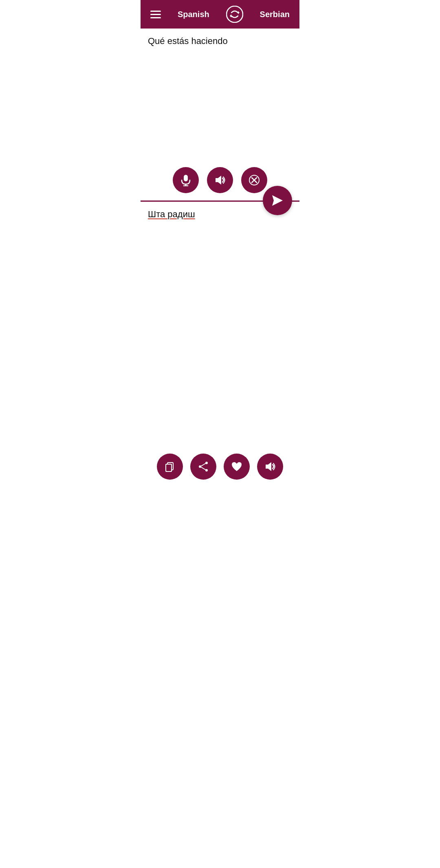 This screenshot has width=440, height=868. What do you see at coordinates (235, 14) in the screenshot?
I see `swap-icon` at bounding box center [235, 14].